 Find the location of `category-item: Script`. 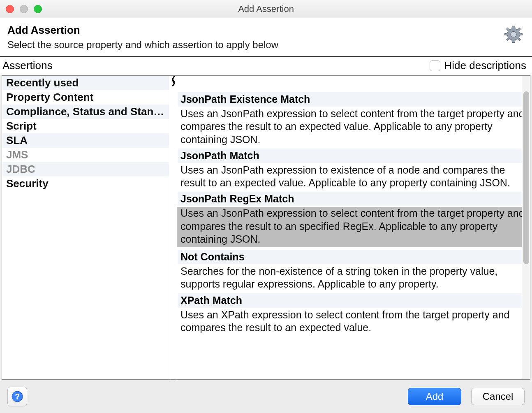

category-item: Script is located at coordinates (86, 126).